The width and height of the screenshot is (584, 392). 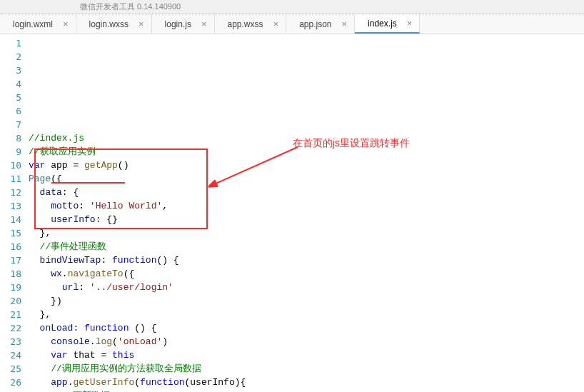 I want to click on token-func: navigateTo, so click(x=96, y=274).